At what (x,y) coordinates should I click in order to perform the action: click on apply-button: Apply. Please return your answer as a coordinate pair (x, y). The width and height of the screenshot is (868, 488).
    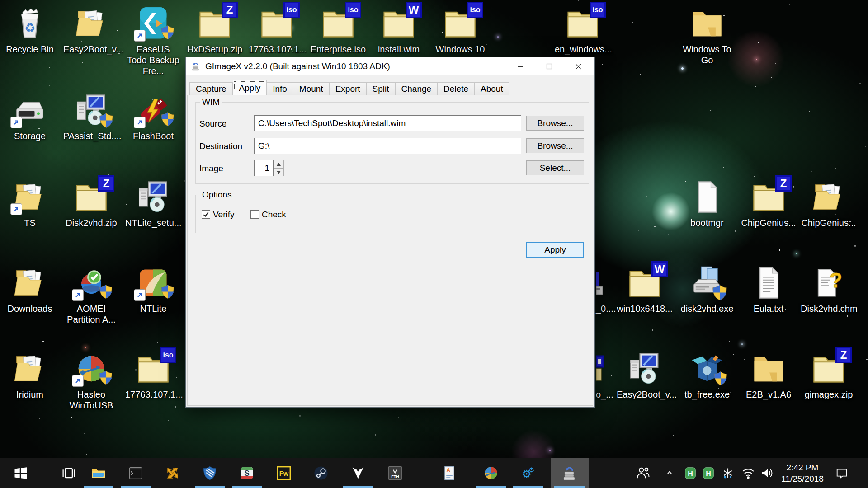
    Looking at the image, I should click on (555, 250).